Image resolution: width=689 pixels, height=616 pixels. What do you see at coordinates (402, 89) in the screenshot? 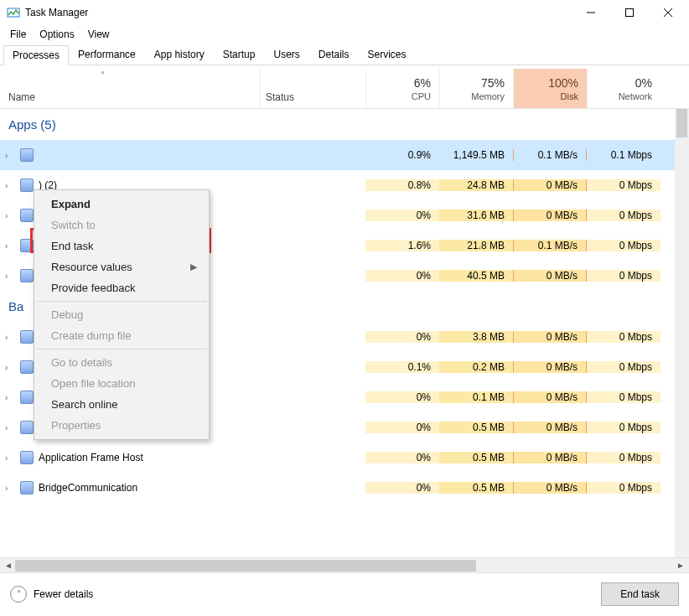
I see `column-cpu: 6% CPU` at bounding box center [402, 89].